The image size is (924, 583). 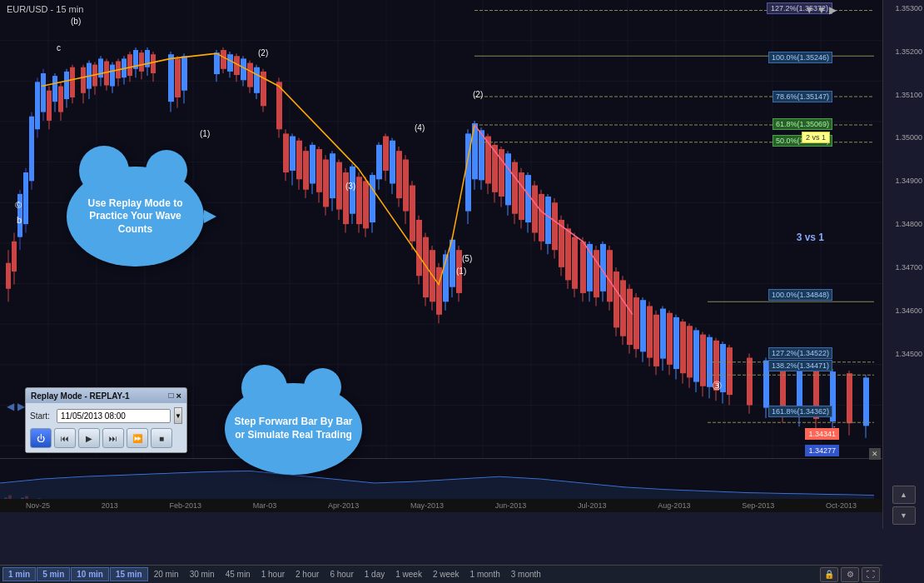 I want to click on replay-dropdown-btn: ▼, so click(x=178, y=416).